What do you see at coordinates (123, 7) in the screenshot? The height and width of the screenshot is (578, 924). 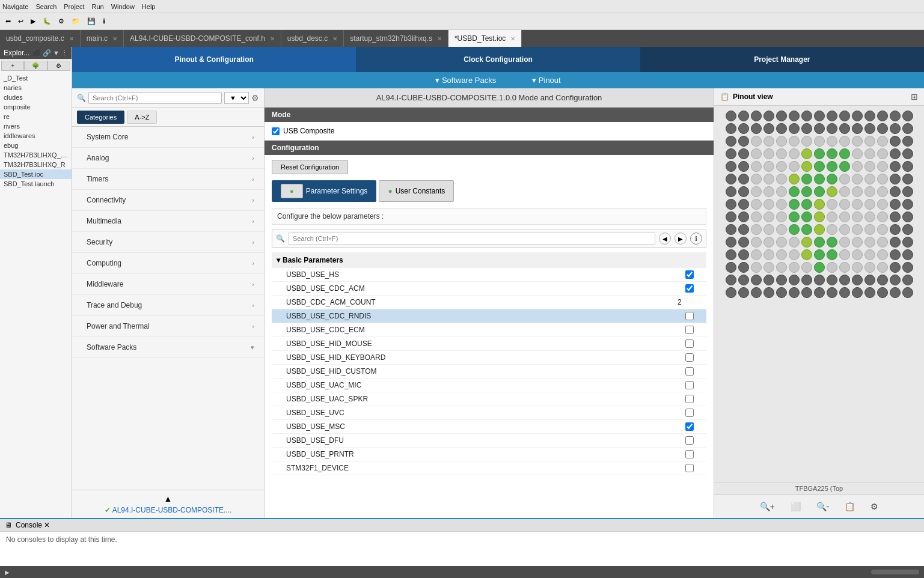 I see `menu-window: Window` at bounding box center [123, 7].